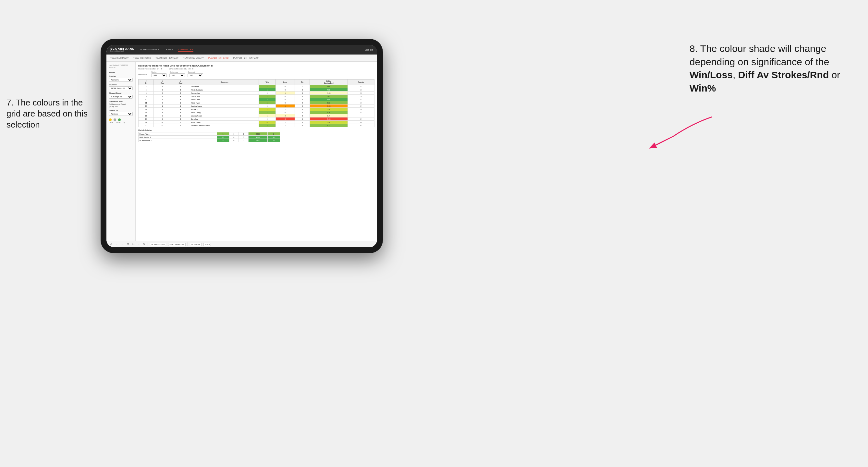 The height and width of the screenshot is (467, 868). I want to click on ood-table-row: NCAA Division 2 5 0 0 7.400 10, so click(209, 141).